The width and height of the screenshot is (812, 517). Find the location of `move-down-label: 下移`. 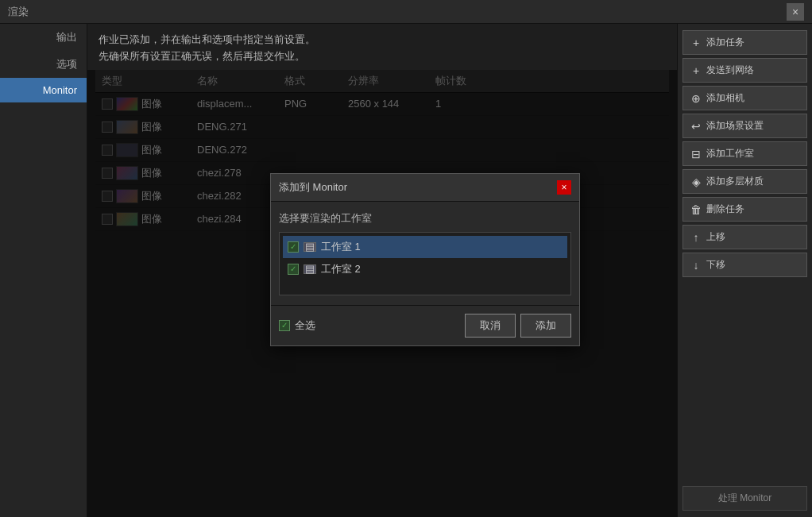

move-down-label: 下移 is located at coordinates (716, 265).